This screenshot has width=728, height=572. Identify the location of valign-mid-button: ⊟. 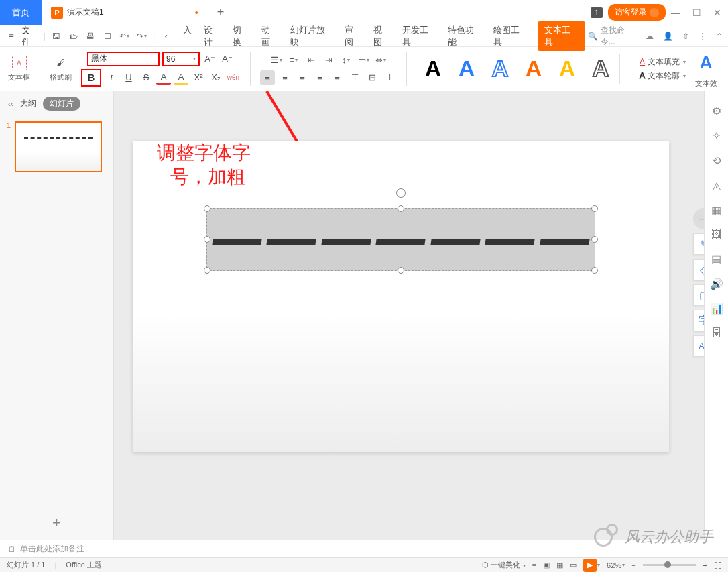
(372, 78).